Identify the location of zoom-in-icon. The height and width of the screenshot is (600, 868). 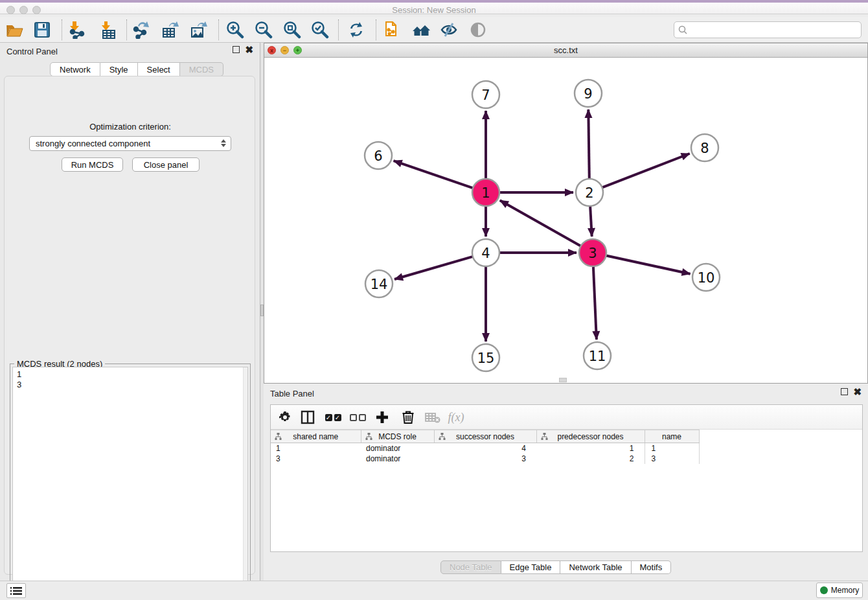
(235, 30).